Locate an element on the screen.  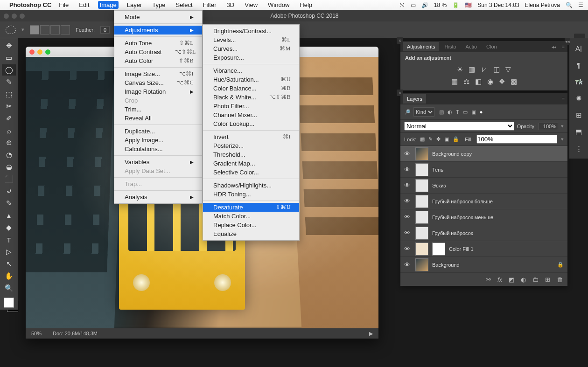
adjust-menu-item-color-balance-: Color Balance...⌘B is located at coordinates (251, 89).